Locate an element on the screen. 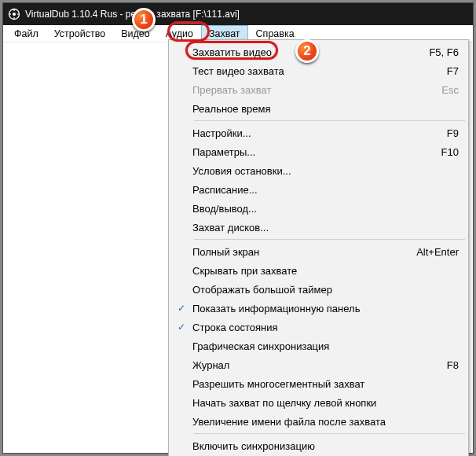 The image size is (476, 456). menu-item-label: Полный экран is located at coordinates (297, 252).